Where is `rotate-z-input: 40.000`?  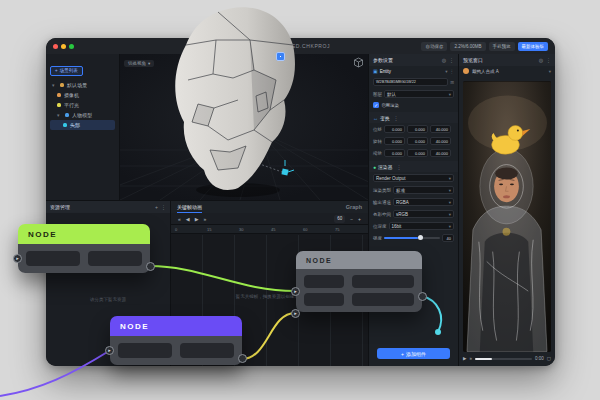 rotate-z-input: 40.000 is located at coordinates (440, 141).